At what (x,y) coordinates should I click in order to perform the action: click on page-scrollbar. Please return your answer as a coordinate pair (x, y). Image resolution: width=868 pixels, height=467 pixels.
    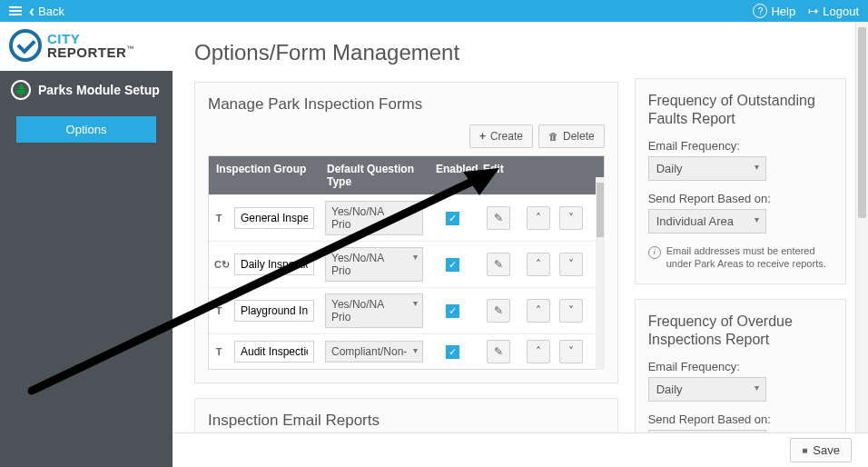
    Looking at the image, I should click on (862, 227).